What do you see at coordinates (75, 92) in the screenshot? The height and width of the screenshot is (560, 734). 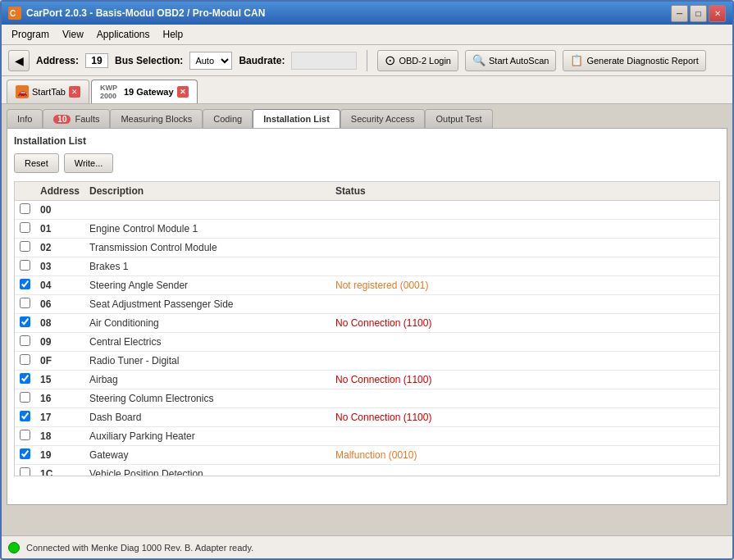 I see `tab-startTab-close: ✕` at bounding box center [75, 92].